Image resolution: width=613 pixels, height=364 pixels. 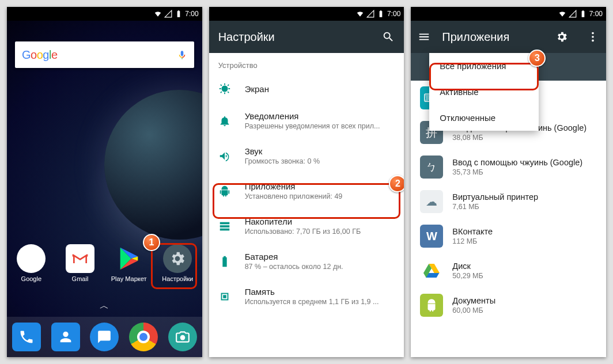 What do you see at coordinates (105, 55) in the screenshot?
I see `google-search-bar: Google` at bounding box center [105, 55].